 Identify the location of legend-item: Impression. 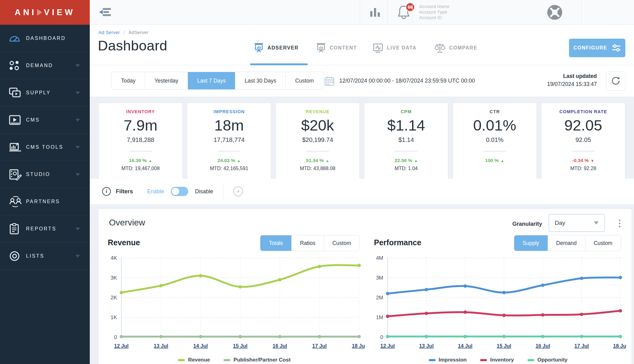
(448, 360).